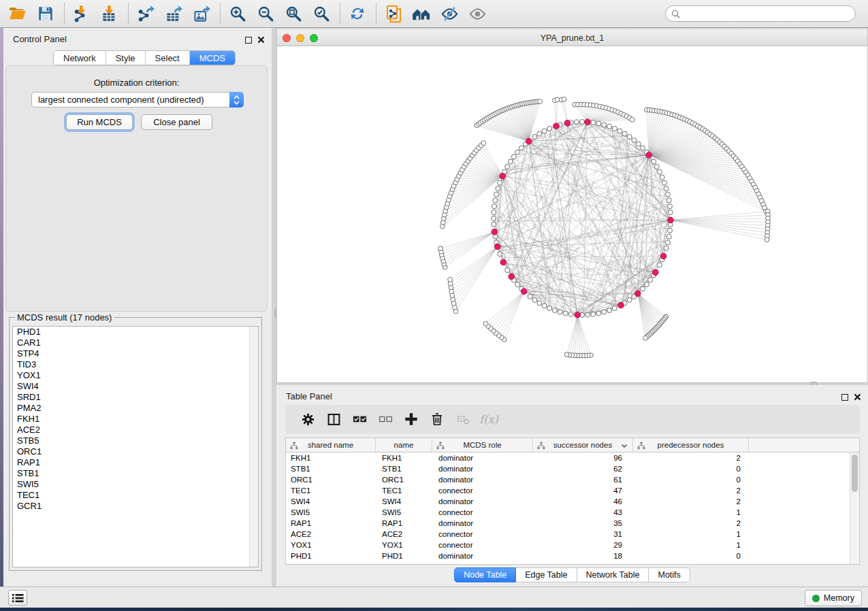 The image size is (868, 611). What do you see at coordinates (573, 556) in the screenshot?
I see `table-row: PHD1PHD1dominator180` at bounding box center [573, 556].